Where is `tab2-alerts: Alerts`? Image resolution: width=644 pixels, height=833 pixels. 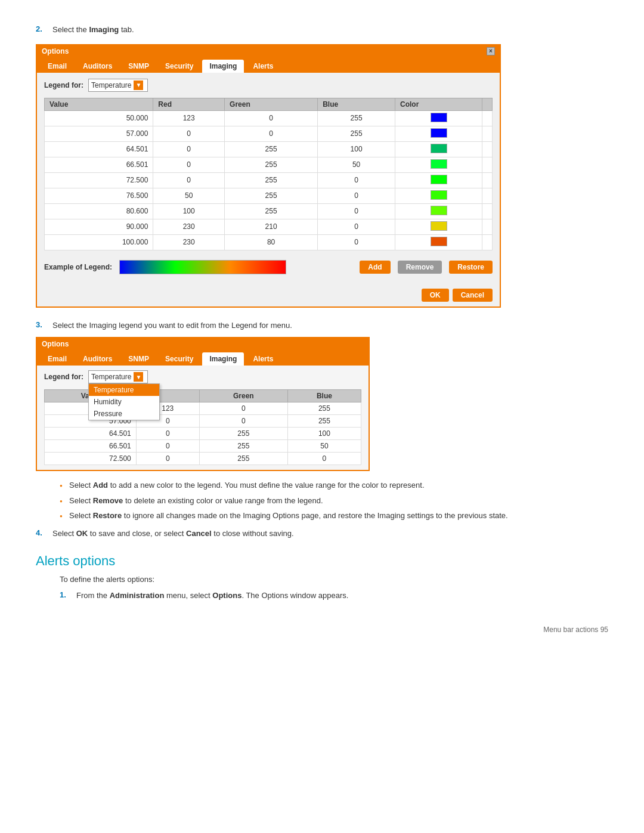 tab2-alerts: Alerts is located at coordinates (263, 359).